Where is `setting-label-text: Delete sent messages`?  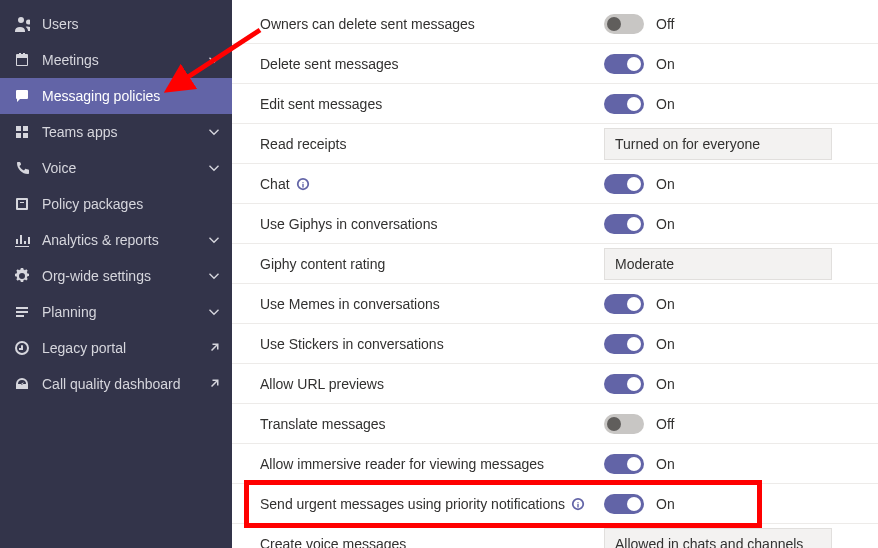
setting-label-text: Delete sent messages is located at coordinates (330, 64).